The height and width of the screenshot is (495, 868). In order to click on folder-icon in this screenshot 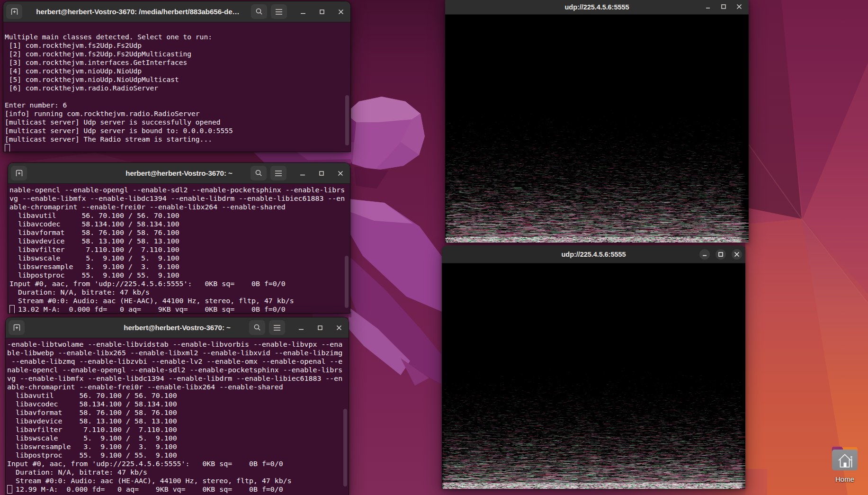, I will do `click(845, 459)`.